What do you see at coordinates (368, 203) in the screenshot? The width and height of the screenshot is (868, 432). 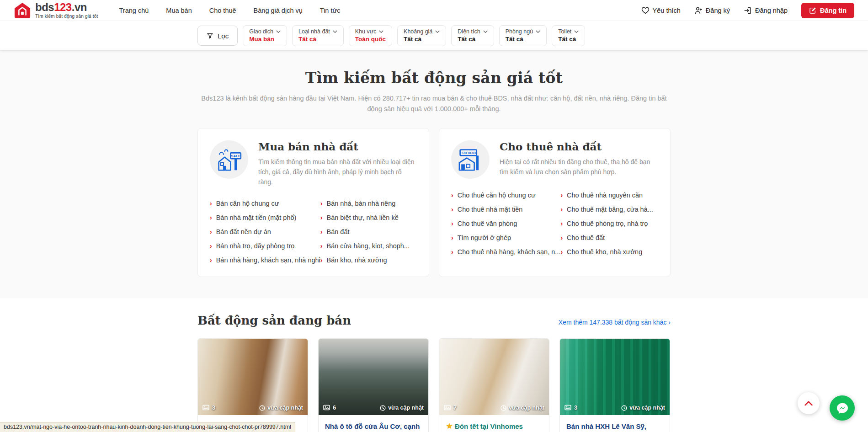 I see `category-link: ›Bán nhà, bán nhà riêng` at bounding box center [368, 203].